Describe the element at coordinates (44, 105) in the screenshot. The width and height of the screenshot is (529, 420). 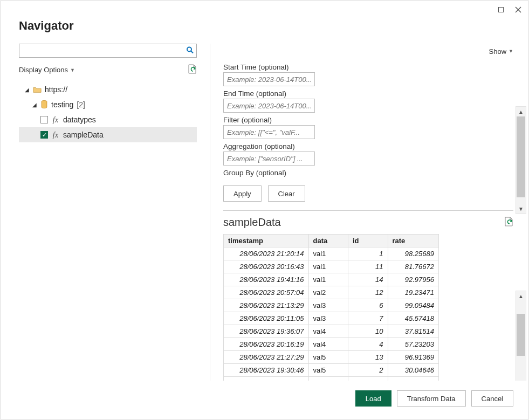
I see `database-icon` at that location.